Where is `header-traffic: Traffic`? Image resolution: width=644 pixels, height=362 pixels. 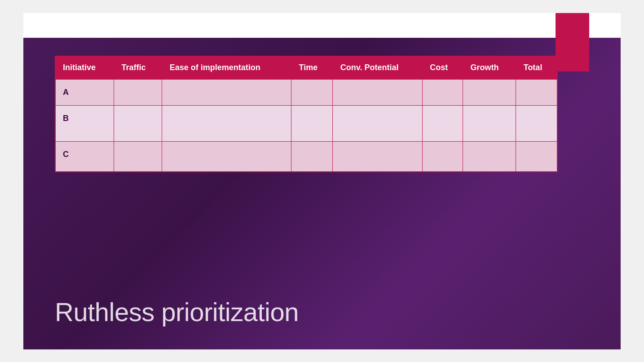
header-traffic: Traffic is located at coordinates (137, 67).